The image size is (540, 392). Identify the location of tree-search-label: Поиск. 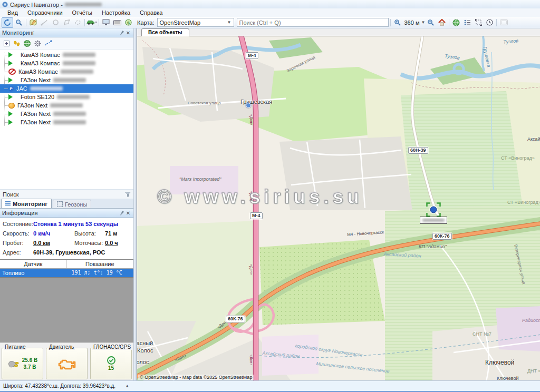
(11, 194).